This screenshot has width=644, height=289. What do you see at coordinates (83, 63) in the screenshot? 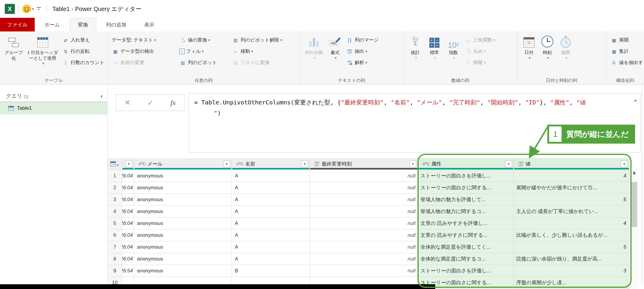
I see `count-rows-button: 12行数のカウント` at bounding box center [83, 63].